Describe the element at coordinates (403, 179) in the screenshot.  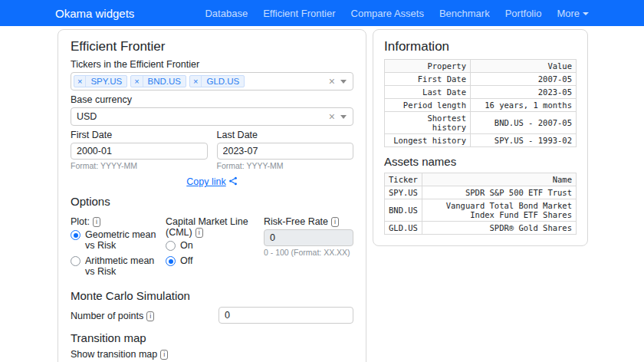
I see `column-header: Ticker` at that location.